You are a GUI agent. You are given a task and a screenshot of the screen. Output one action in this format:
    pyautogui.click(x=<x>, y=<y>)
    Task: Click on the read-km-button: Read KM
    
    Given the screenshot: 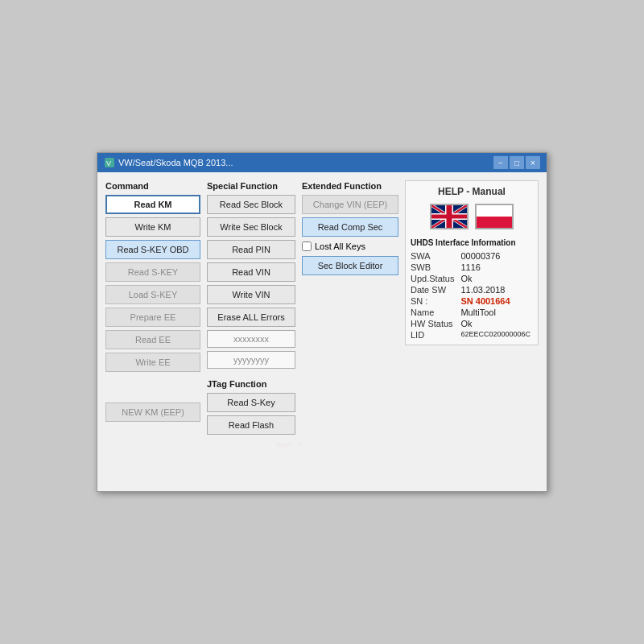 What is the action you would take?
    pyautogui.click(x=153, y=204)
    